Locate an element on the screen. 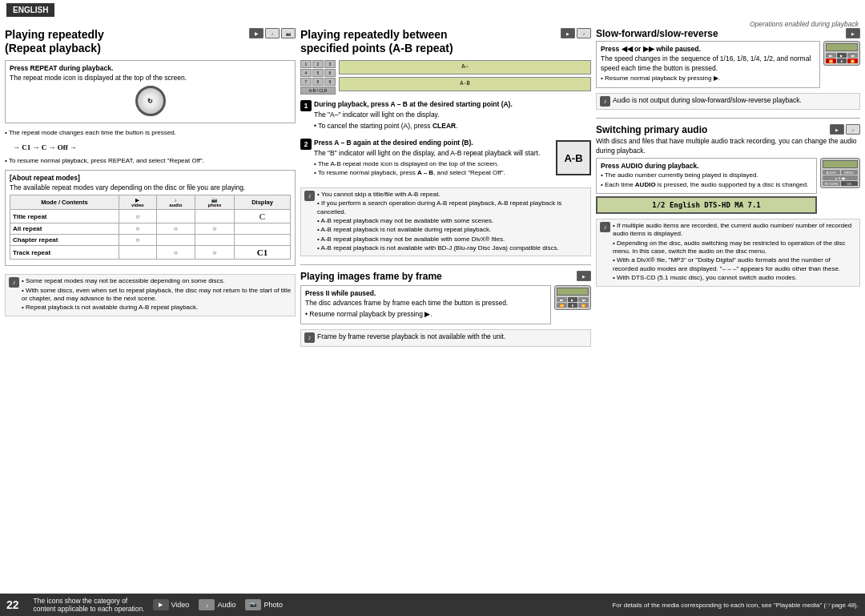  slow-main: Press ◀◀ or ▶▶ while paused. The speed c… is located at coordinates (708, 66).